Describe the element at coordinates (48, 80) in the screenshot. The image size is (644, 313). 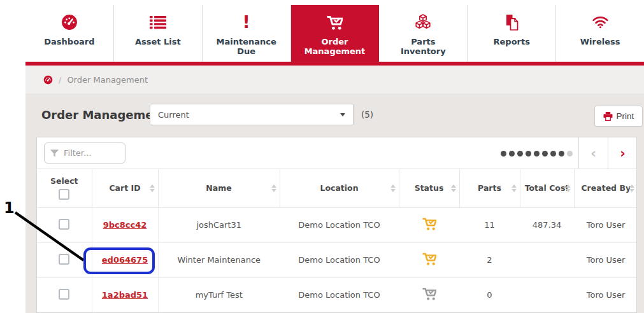
I see `breadcrumb-home-icon` at that location.